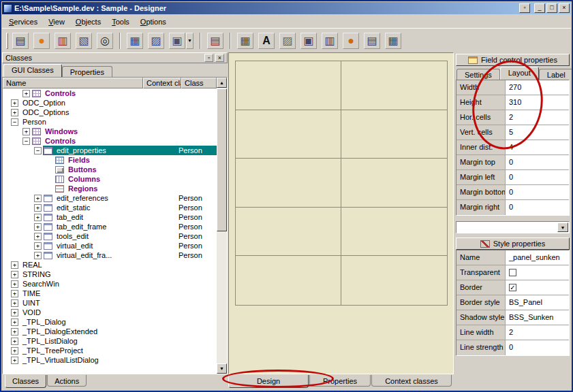  I want to click on toolbar-grip, so click(7, 41).